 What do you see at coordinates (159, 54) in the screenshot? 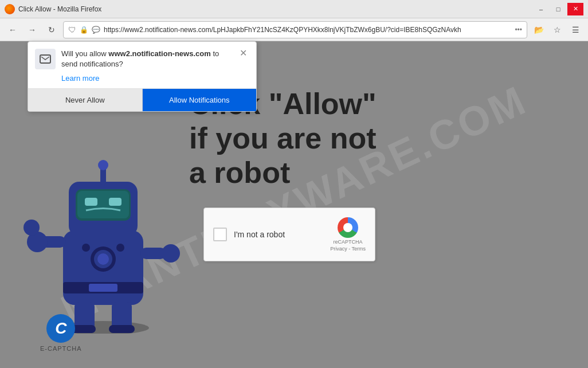
I see `popup-domain: www2.notification-news.com` at bounding box center [159, 54].